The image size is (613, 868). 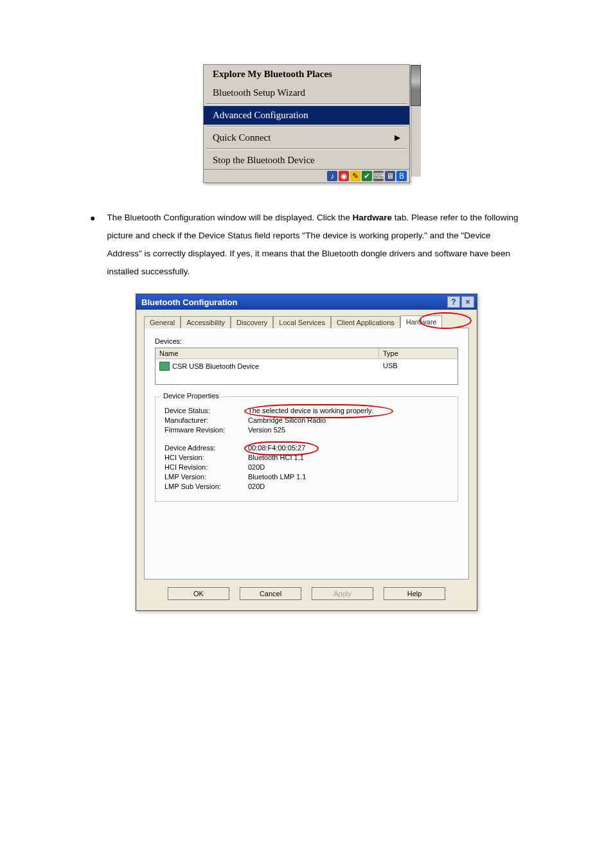 What do you see at coordinates (306, 467) in the screenshot?
I see `prop-row-hci-revision: HCI Revision: 020D` at bounding box center [306, 467].